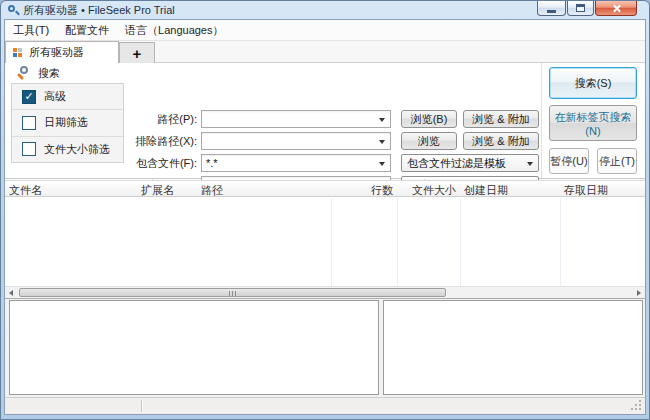 Image resolution: width=650 pixels, height=420 pixels. I want to click on exclude-path-input, so click(296, 141).